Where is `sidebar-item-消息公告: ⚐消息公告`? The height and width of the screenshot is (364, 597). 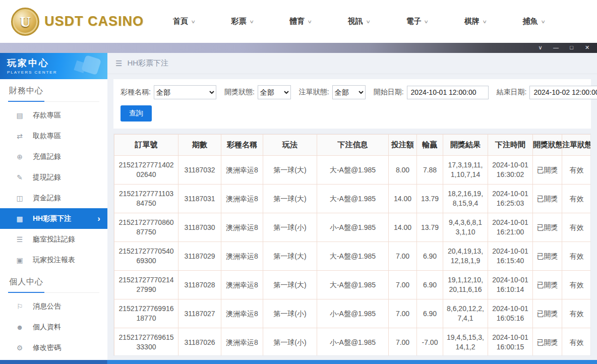 sidebar-item-消息公告: ⚐消息公告 is located at coordinates (53, 307).